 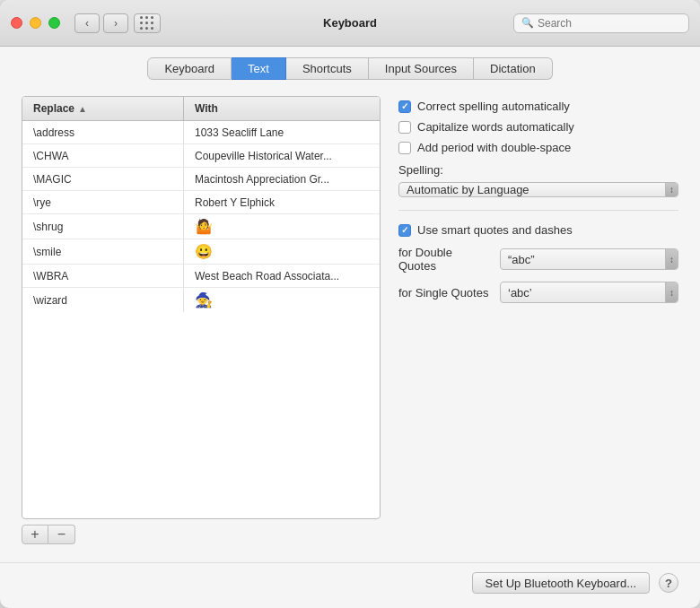 I want to click on spelling-label: Spelling:, so click(x=538, y=170).